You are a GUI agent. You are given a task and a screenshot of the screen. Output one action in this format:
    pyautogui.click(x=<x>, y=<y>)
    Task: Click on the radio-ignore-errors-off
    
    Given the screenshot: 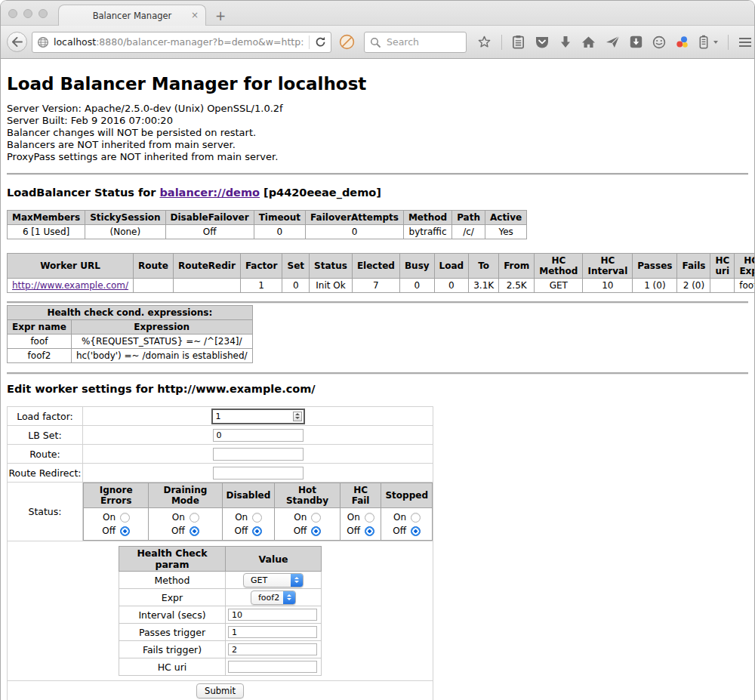 What is the action you would take?
    pyautogui.click(x=125, y=532)
    